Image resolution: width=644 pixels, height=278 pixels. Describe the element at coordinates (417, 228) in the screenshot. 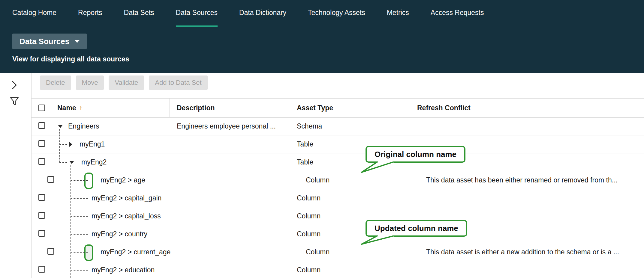

I see `annotation-callout-updated: Updated column name` at that location.